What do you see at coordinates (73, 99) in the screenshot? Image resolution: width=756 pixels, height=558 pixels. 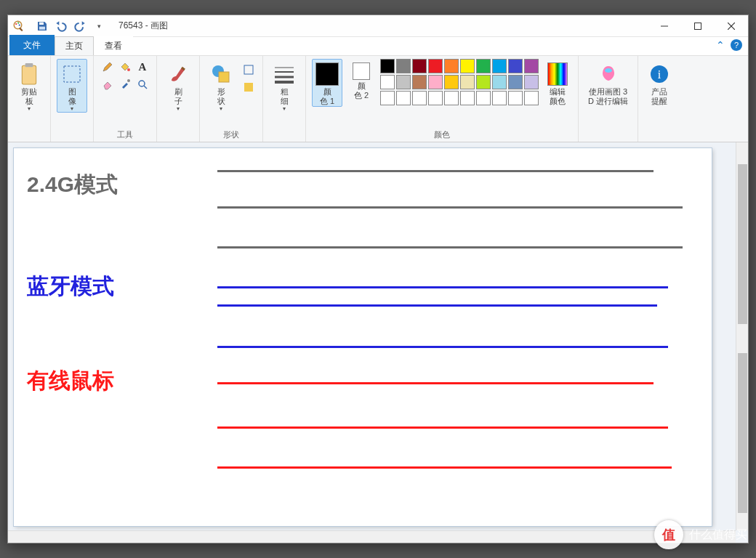 I see `group-image: 图 像 ▾` at bounding box center [73, 99].